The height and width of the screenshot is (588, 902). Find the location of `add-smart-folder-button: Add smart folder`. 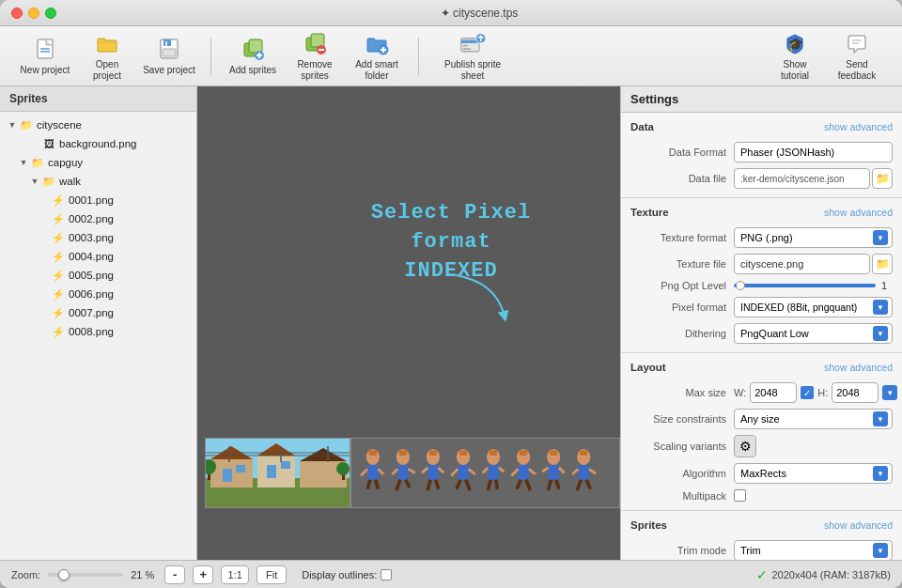

add-smart-folder-button: Add smart folder is located at coordinates (377, 56).